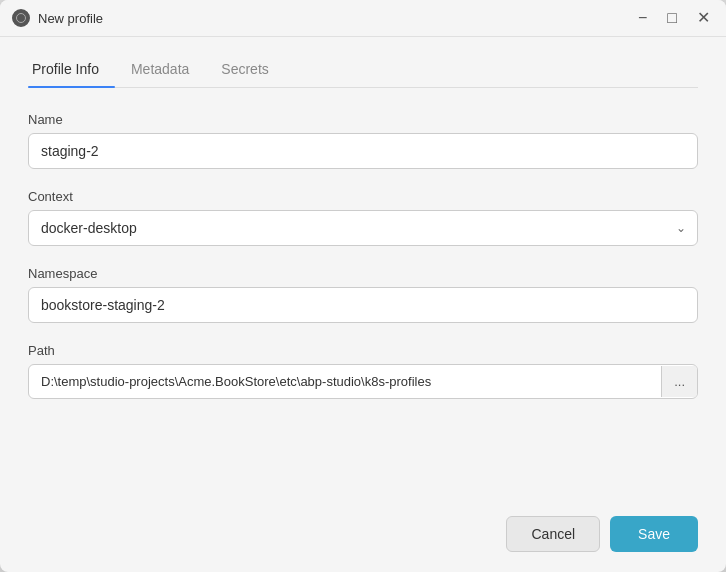 This screenshot has width=726, height=572. I want to click on minimize-button: −, so click(642, 18).